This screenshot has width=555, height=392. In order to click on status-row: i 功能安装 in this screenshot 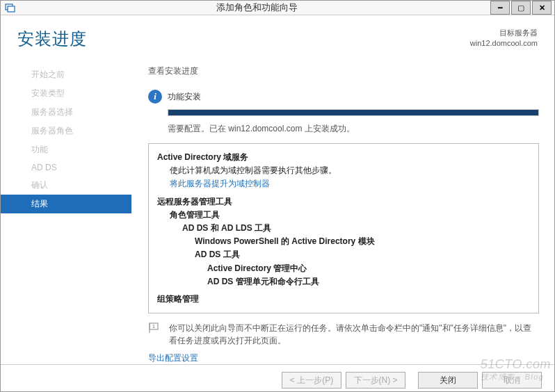, I will do `click(344, 97)`.